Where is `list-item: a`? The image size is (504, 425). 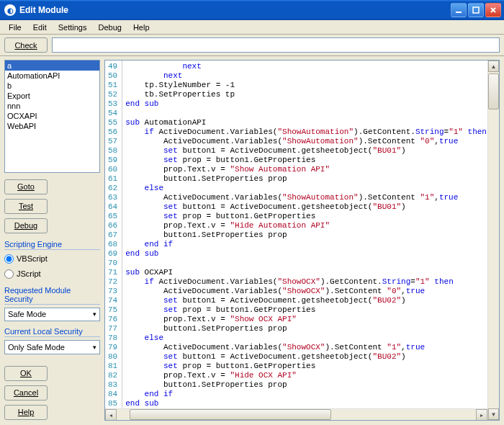 list-item: a is located at coordinates (52, 66).